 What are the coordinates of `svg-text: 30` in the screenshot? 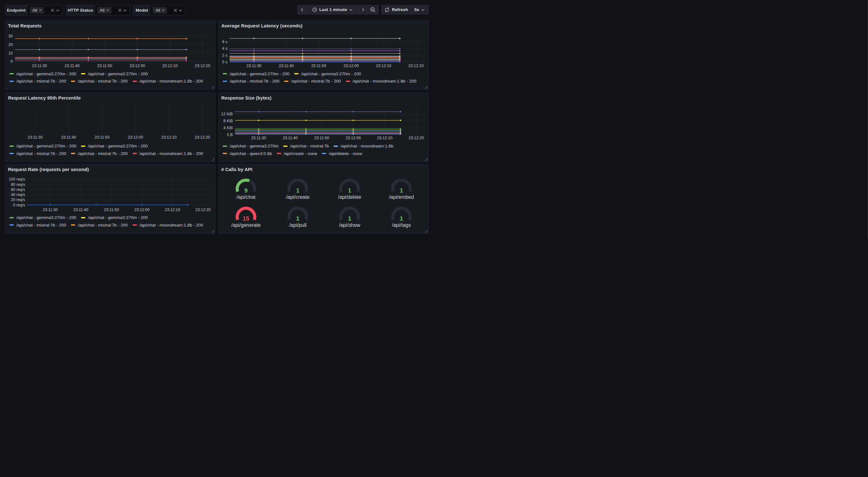 It's located at (10, 36).